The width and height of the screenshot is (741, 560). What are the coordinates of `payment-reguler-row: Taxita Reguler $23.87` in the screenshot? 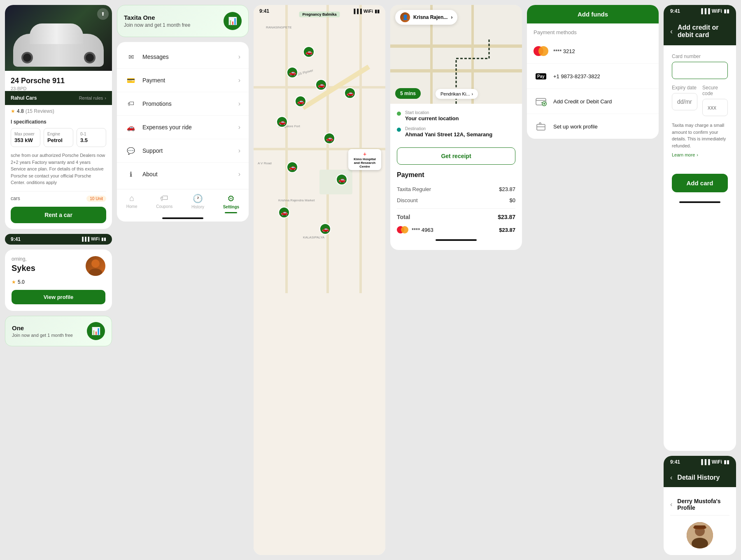 It's located at (456, 189).